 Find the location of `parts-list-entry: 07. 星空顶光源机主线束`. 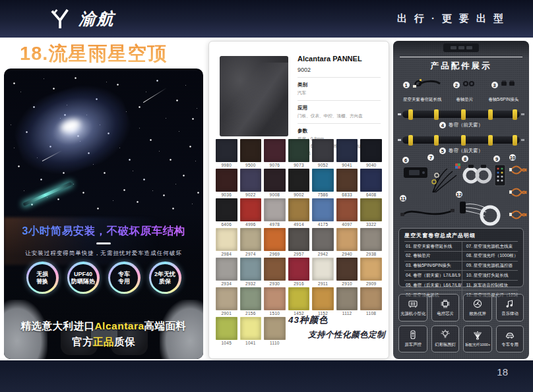

parts-list-entry: 07. 星空顶光源机主线束 is located at coordinates (489, 246).